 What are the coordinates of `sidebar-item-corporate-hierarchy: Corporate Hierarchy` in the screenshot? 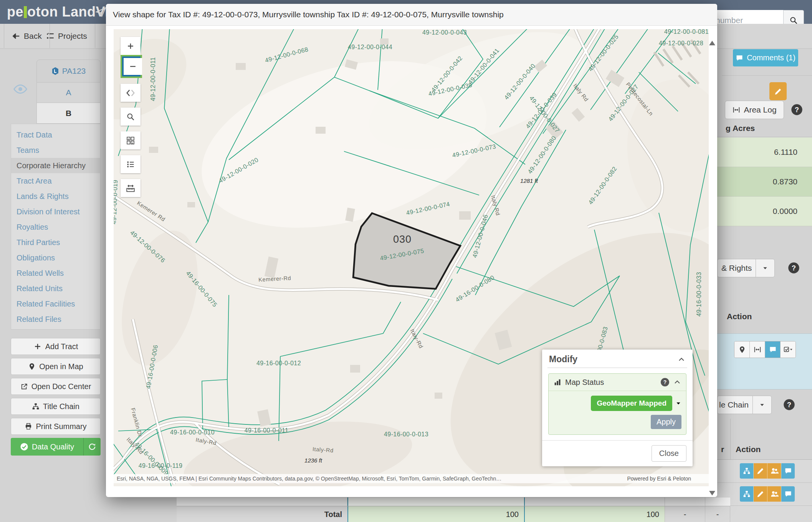 It's located at (56, 166).